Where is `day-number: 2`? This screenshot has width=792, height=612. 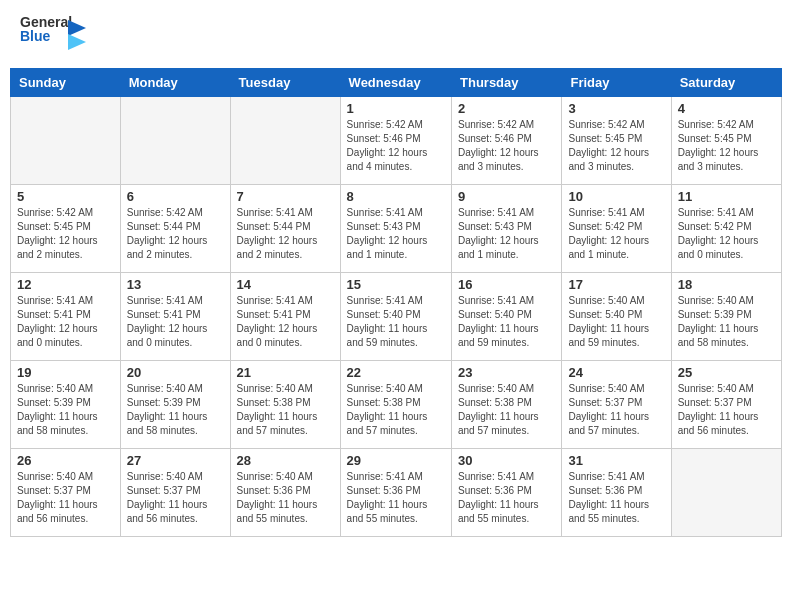
day-number: 2 is located at coordinates (506, 108).